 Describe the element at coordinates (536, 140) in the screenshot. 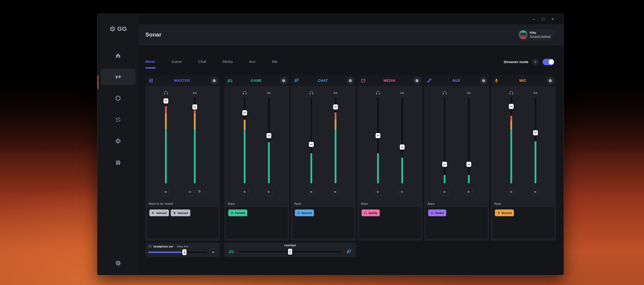

I see `mic-stream-volume-slider` at that location.